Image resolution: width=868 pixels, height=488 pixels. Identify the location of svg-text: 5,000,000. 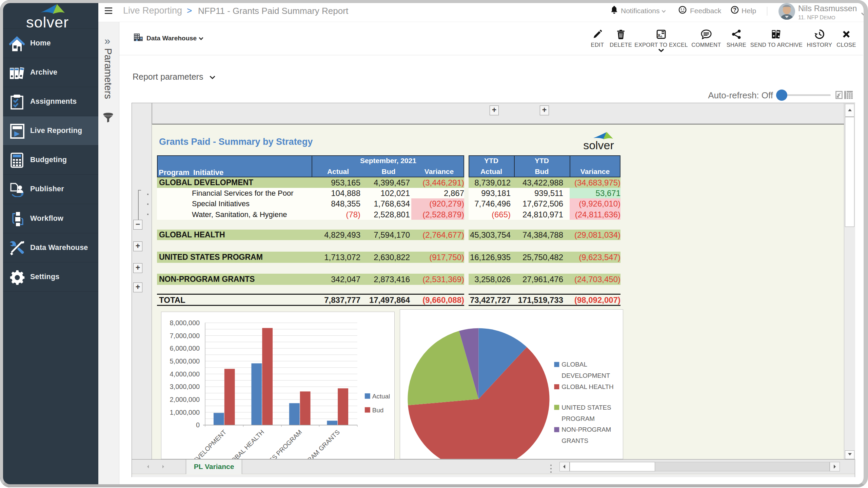
(185, 361).